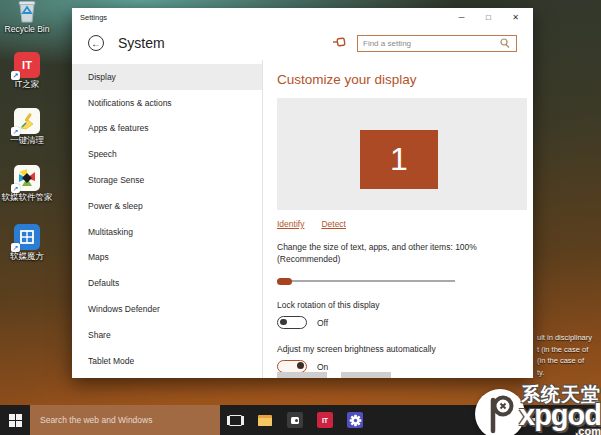 The image size is (601, 435). Describe the element at coordinates (399, 160) in the screenshot. I see `monitor-1: 1` at that location.